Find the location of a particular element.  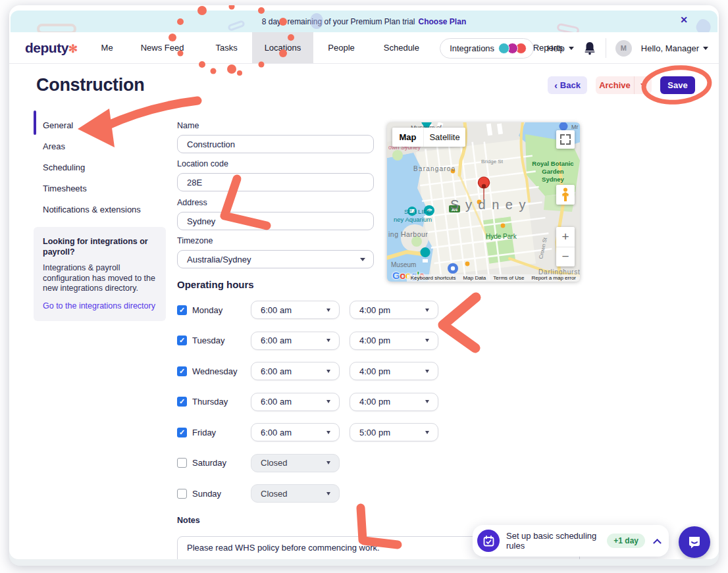

close-time-select-tuesday: 4:00 pm is located at coordinates (394, 341).